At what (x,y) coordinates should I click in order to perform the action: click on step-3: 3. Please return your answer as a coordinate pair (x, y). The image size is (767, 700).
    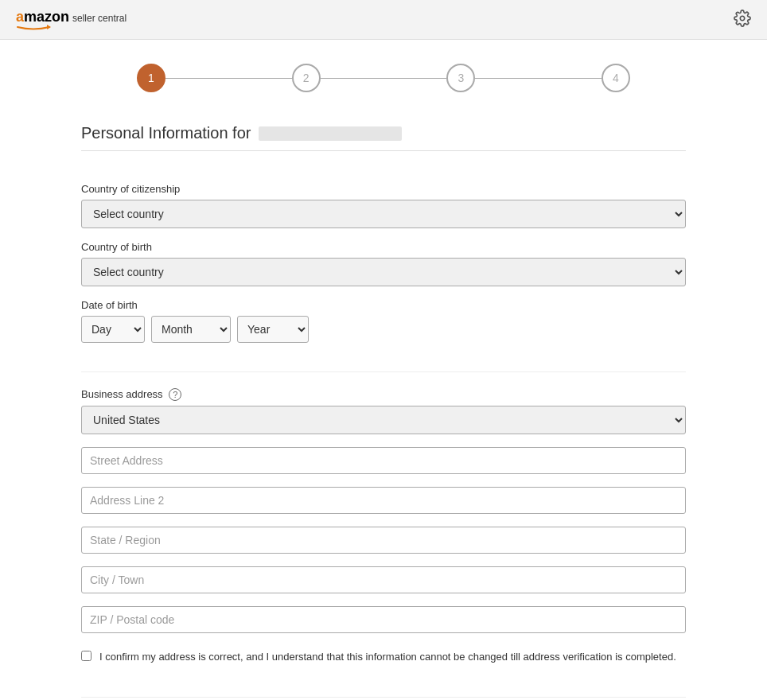
    Looking at the image, I should click on (461, 78).